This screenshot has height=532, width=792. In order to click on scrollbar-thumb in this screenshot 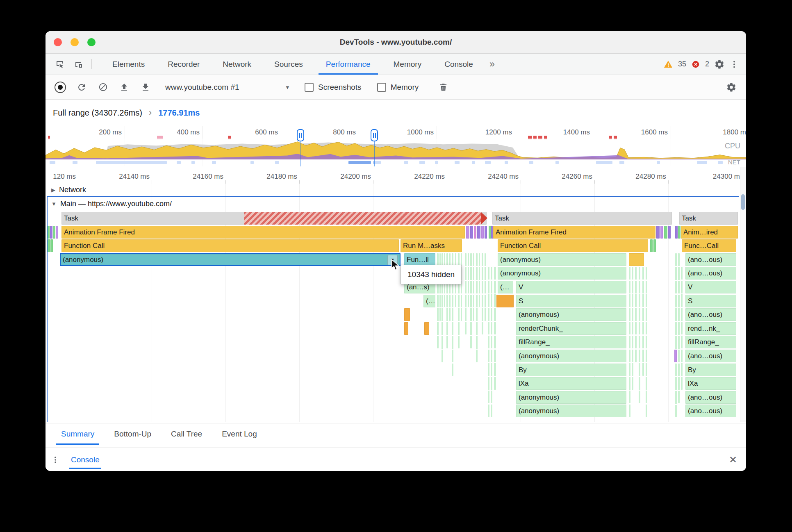, I will do `click(743, 202)`.